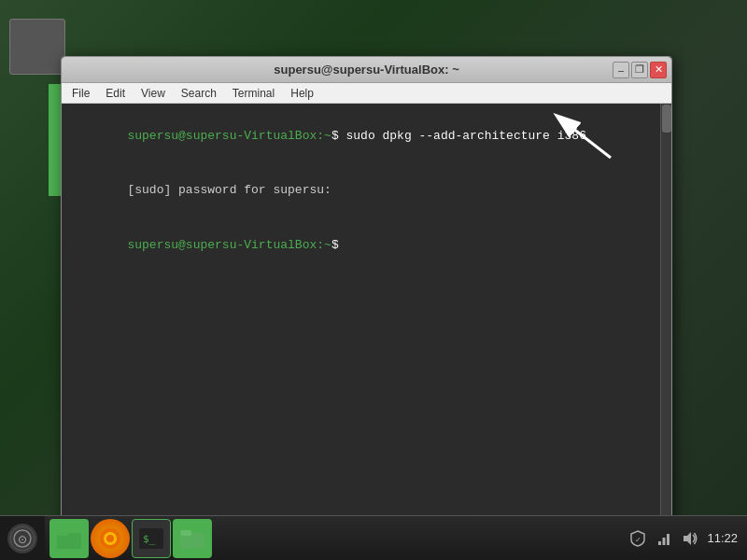  What do you see at coordinates (366, 93) in the screenshot?
I see `menu-bar: File Edit View Search Terminal Help` at bounding box center [366, 93].